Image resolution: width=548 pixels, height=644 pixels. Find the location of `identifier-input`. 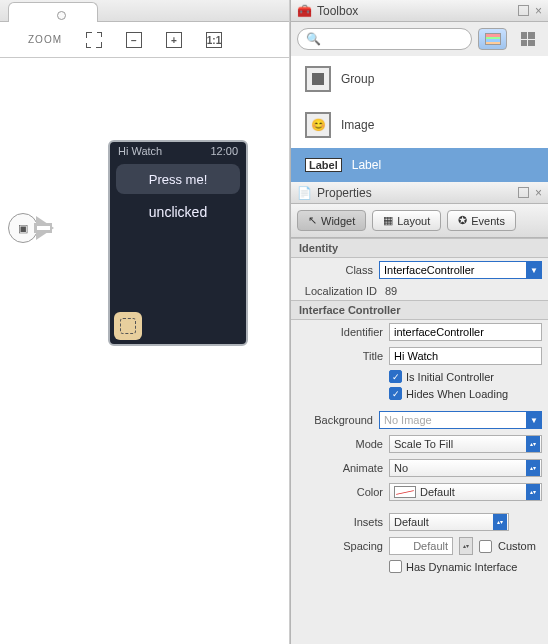

identifier-input is located at coordinates (466, 332).